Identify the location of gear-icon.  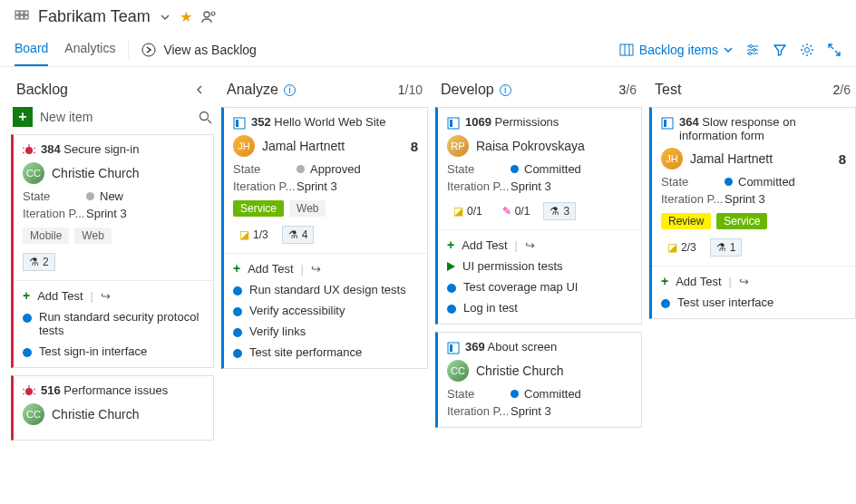
(807, 50).